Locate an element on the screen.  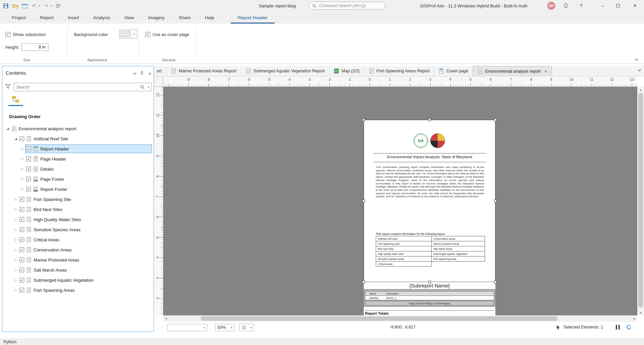
tree-item-body: ✓Details is located at coordinates (89, 169).